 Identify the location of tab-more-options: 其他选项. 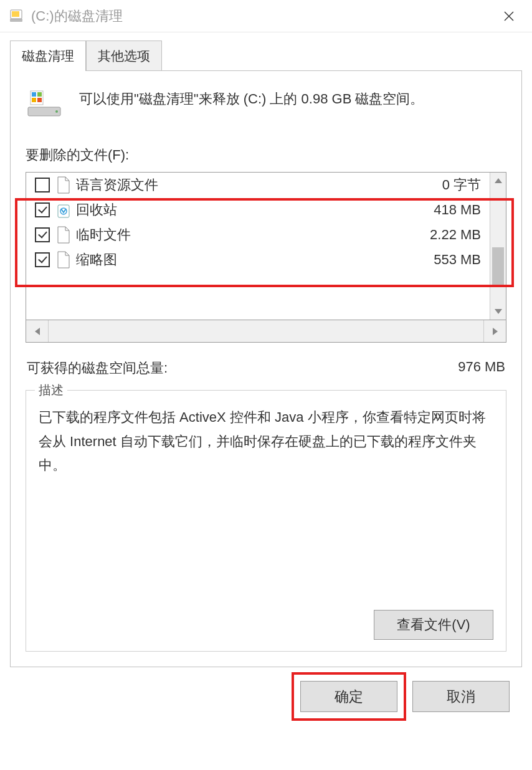
(124, 56).